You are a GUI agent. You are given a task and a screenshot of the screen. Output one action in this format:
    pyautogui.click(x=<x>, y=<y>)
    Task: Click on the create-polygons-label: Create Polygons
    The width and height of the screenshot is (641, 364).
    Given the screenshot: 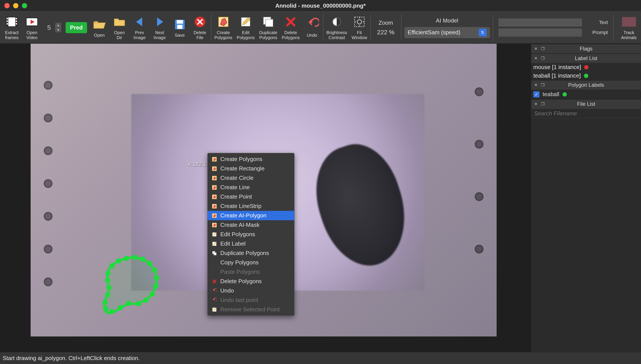 What is the action you would take?
    pyautogui.click(x=223, y=35)
    